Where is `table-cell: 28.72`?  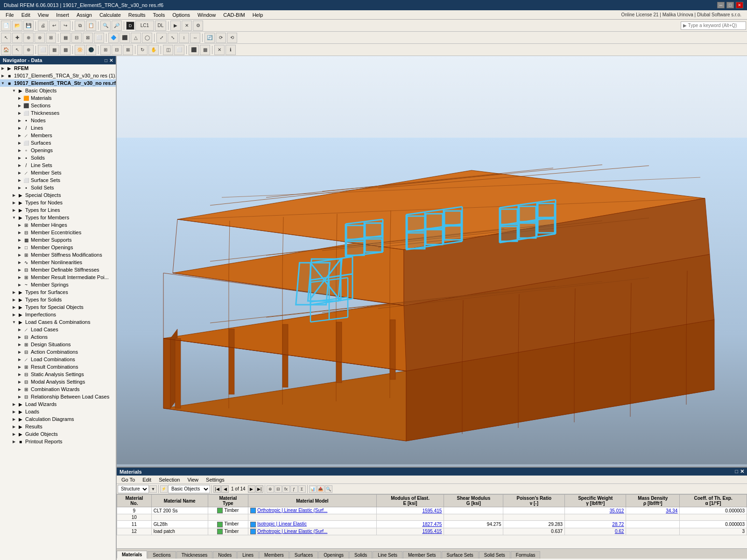
table-cell: 28.72 is located at coordinates (596, 525).